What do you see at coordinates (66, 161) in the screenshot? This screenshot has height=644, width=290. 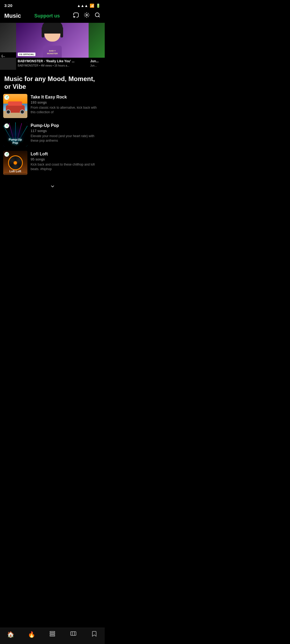 I see `playlist-info-lofi: Lofi Loft 95 songs Kick back and coast t…` at bounding box center [66, 161].